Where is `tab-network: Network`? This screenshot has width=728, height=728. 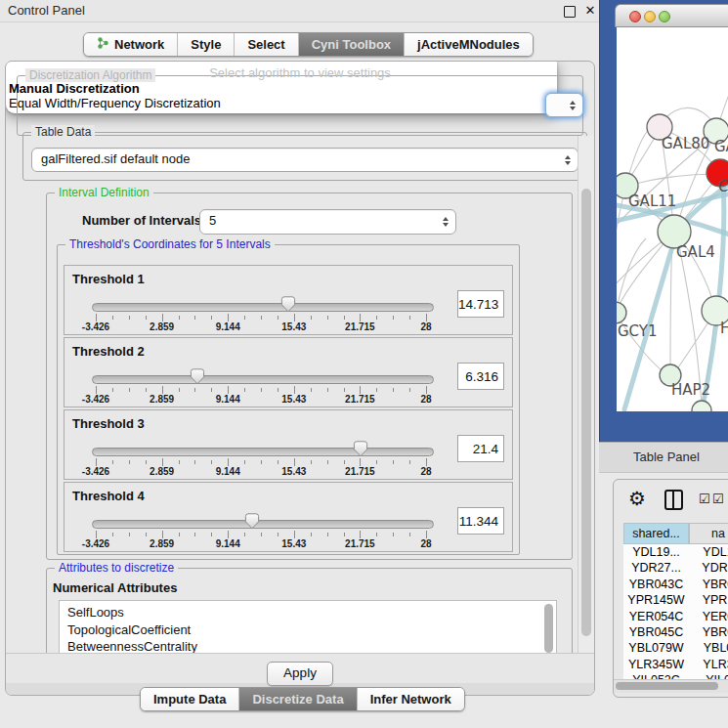
tab-network: Network is located at coordinates (131, 45).